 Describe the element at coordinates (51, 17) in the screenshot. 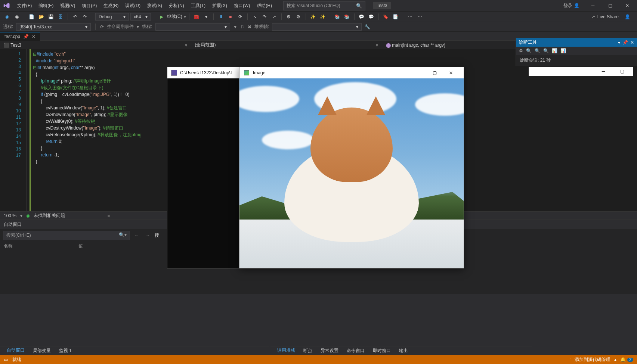

I see `save-icon: 💾` at that location.